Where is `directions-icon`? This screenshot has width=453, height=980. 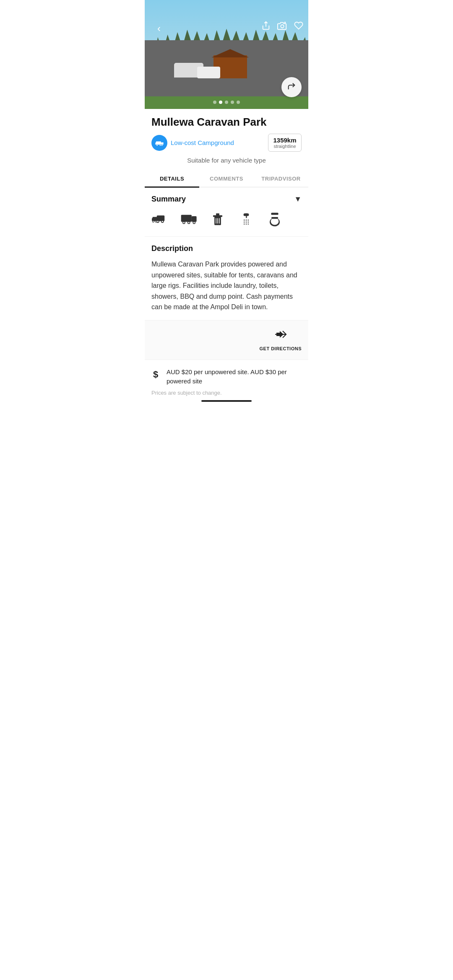
directions-icon is located at coordinates (281, 337).